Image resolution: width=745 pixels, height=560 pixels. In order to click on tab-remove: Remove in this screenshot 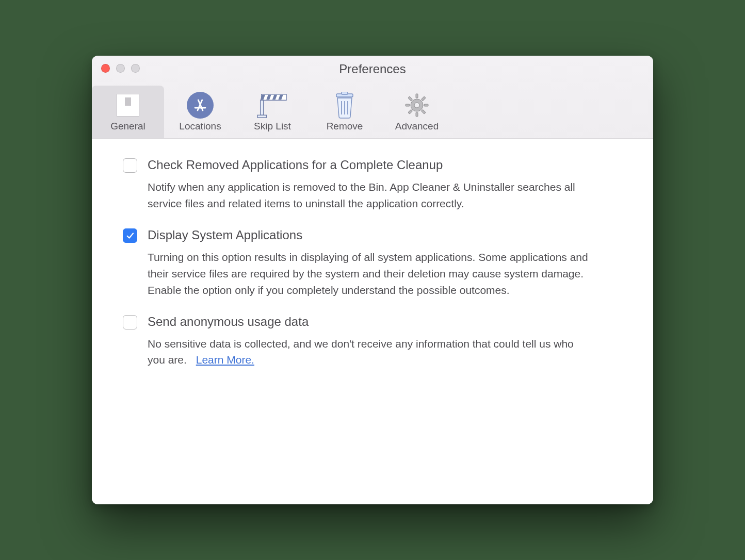, I will do `click(345, 112)`.